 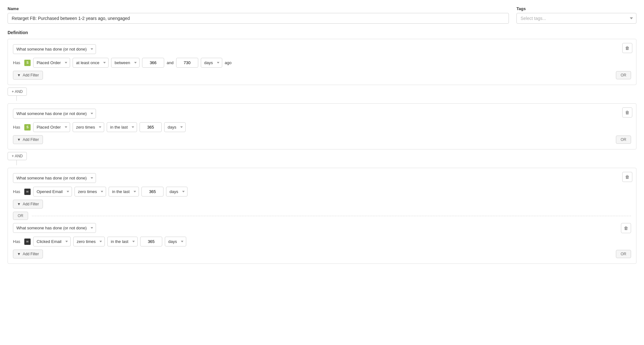 What do you see at coordinates (31, 75) in the screenshot?
I see `add-filter-label-1: Add Filter` at bounding box center [31, 75].